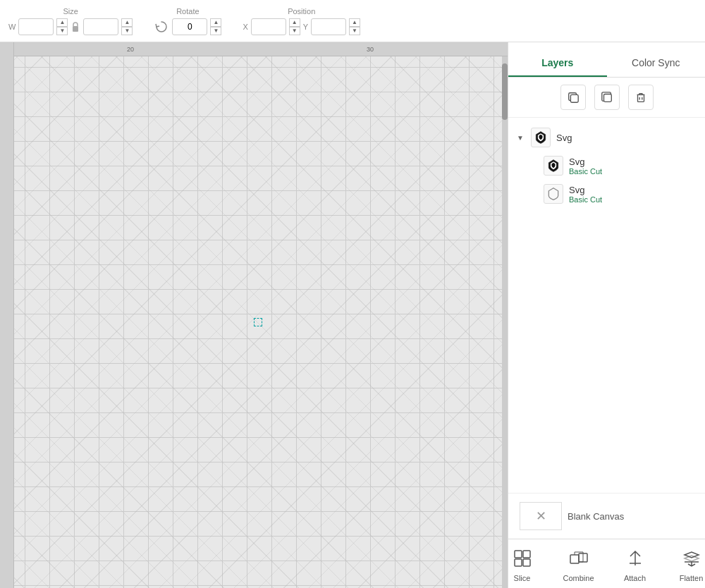 This screenshot has height=588, width=705. What do you see at coordinates (607, 97) in the screenshot?
I see `panel-add-button` at bounding box center [607, 97].